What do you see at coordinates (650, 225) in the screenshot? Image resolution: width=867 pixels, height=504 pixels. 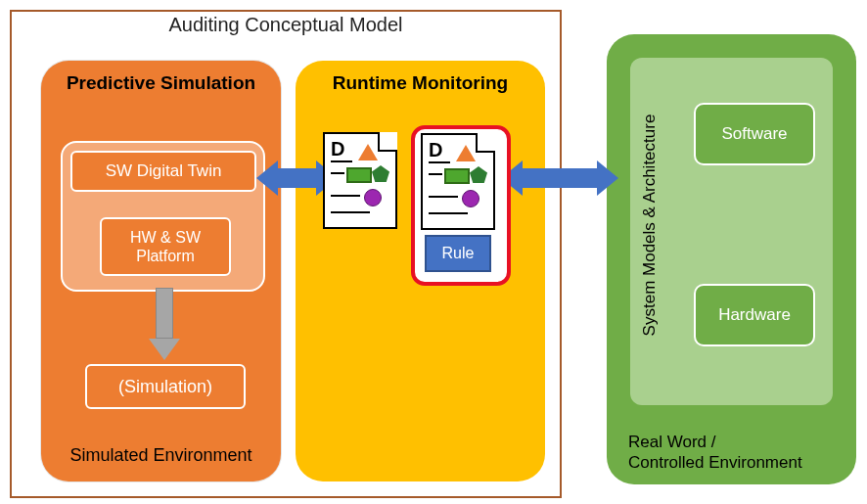 I see `system-models-label: System Models & Architecture` at bounding box center [650, 225].